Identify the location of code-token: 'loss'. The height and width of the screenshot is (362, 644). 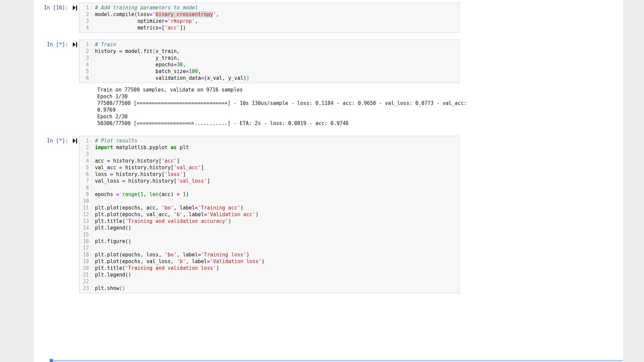
(174, 174).